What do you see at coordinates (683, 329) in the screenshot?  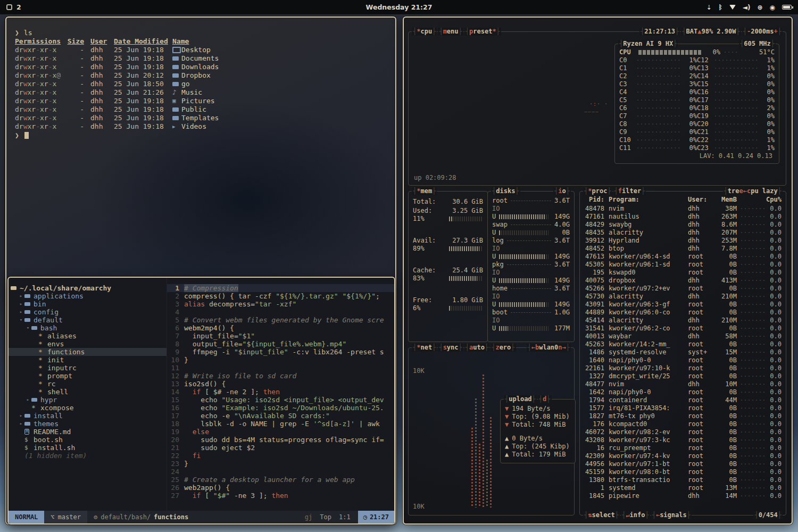 I see `process-row: 31541kworker/u96:2-coroot0B·······0.0` at bounding box center [683, 329].